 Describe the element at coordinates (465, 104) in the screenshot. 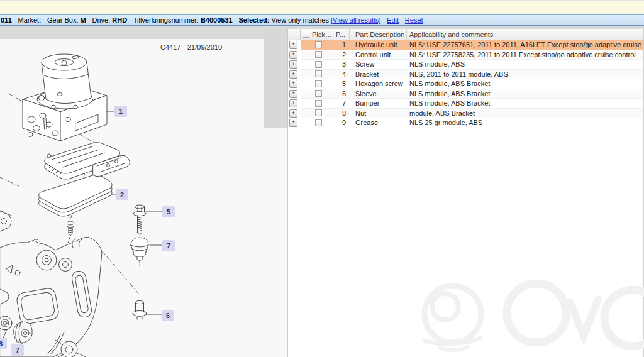

I see `table-row: + 7 Bumper NLS module, ABS Bracket` at that location.